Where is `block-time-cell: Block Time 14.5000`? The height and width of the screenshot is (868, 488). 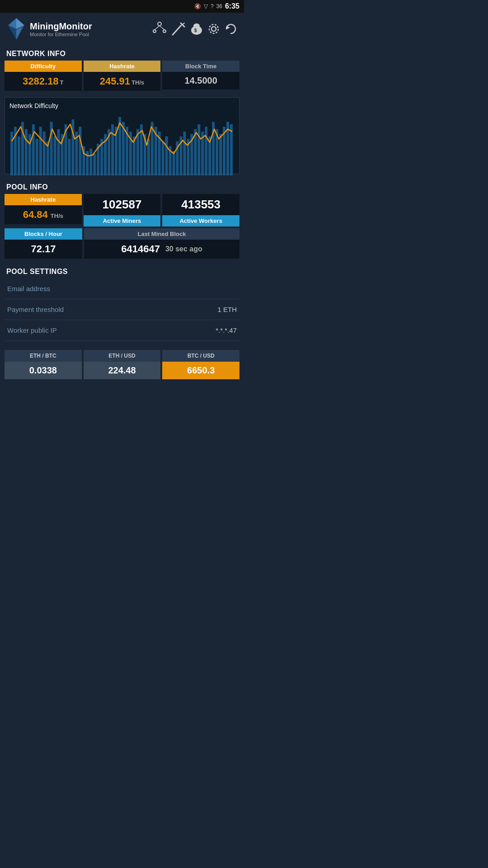
block-time-cell: Block Time 14.5000 is located at coordinates (201, 76).